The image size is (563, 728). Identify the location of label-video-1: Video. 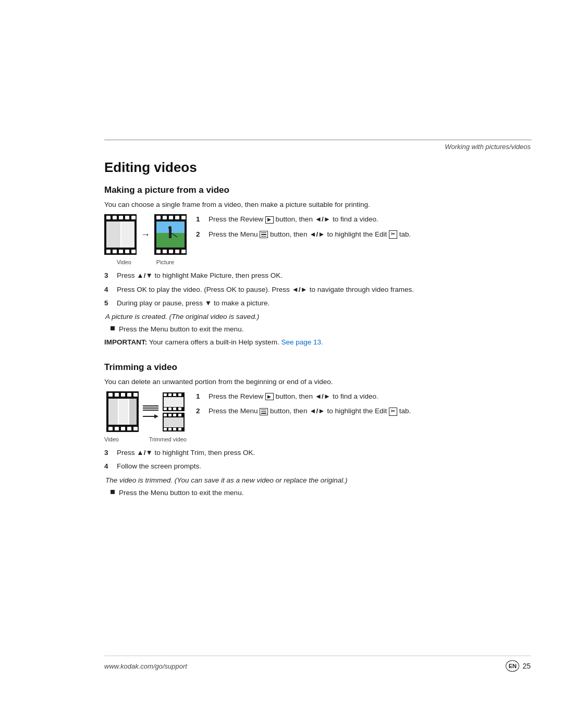
(124, 262).